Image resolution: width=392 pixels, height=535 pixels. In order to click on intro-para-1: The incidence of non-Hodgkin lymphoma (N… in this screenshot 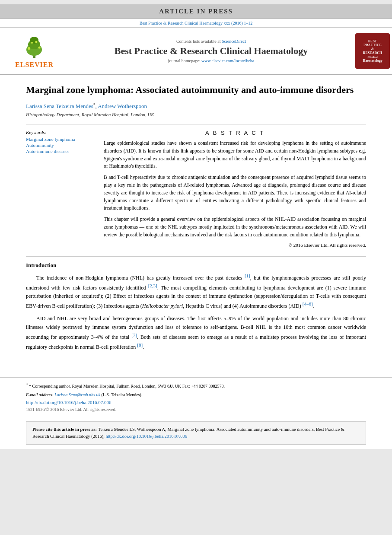, I will do `click(196, 291)`.